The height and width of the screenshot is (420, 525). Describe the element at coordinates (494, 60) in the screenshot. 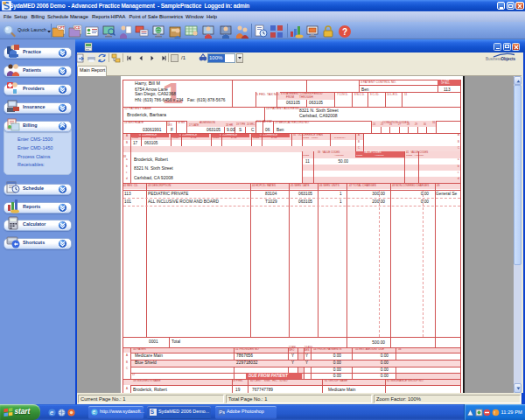

I see `svg-text: Business` at that location.